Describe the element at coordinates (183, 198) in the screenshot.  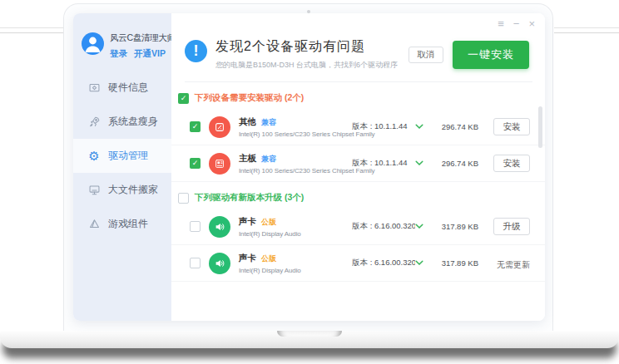
I see `section-checkbox` at that location.